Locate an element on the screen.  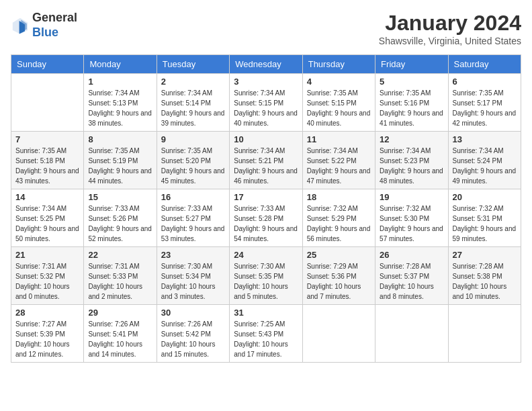
day-cell: 21 Sunrise: 7:31 AMSunset: 5:32 PMDaylig… is located at coordinates (48, 276).